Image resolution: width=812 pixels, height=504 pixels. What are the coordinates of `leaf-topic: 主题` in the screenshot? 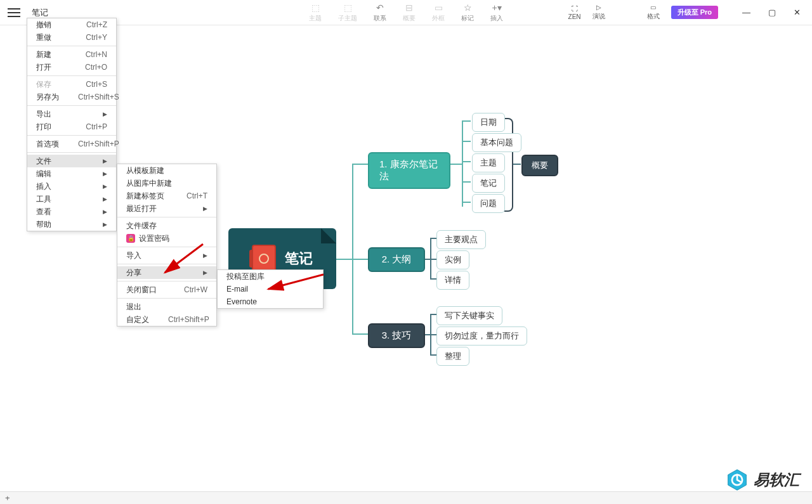 It's located at (488, 163).